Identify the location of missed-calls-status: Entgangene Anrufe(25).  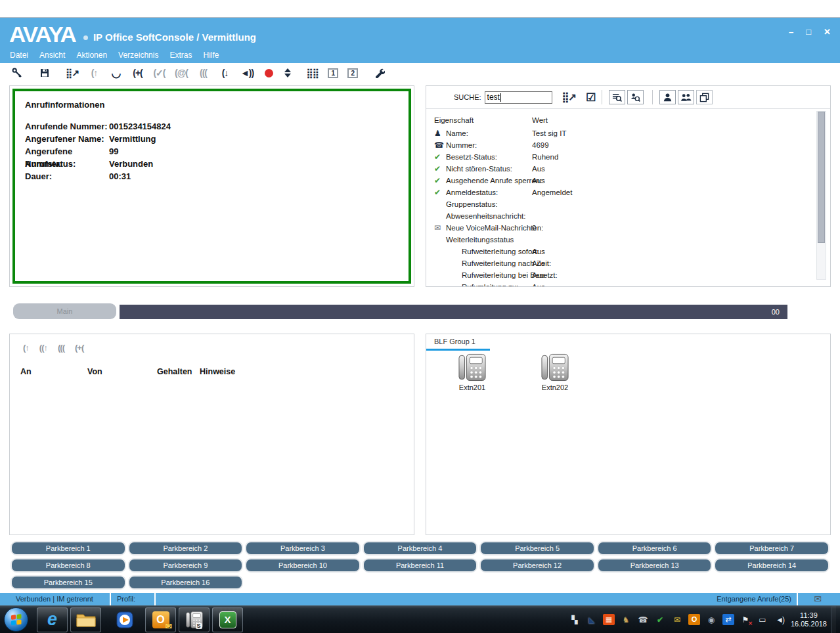
(754, 599).